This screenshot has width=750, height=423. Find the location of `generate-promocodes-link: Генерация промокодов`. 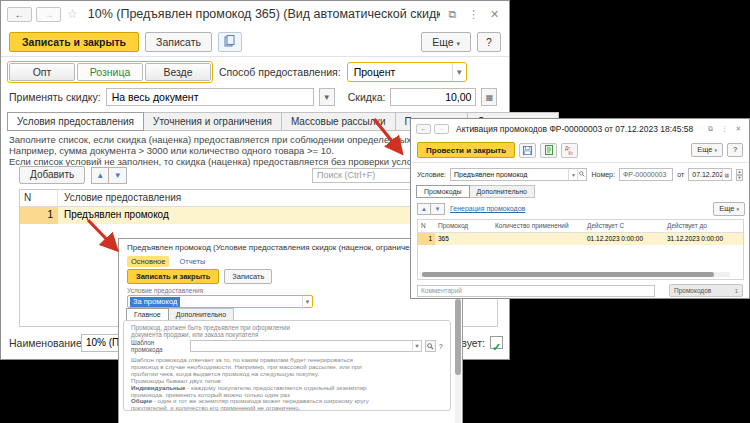

generate-promocodes-link: Генерация промокодов is located at coordinates (488, 208).